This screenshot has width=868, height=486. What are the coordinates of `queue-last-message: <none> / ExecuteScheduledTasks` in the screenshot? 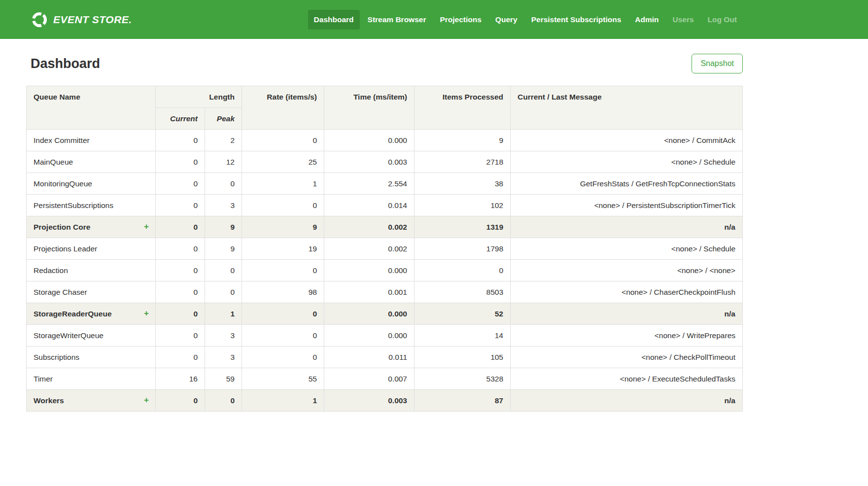 It's located at (627, 379).